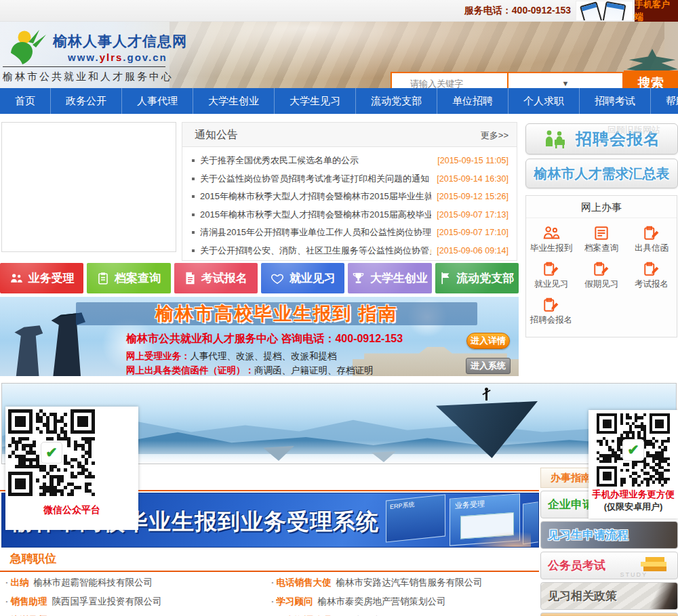 This screenshot has width=678, height=616. I want to click on service-archive-query: 档案查询, so click(601, 240).